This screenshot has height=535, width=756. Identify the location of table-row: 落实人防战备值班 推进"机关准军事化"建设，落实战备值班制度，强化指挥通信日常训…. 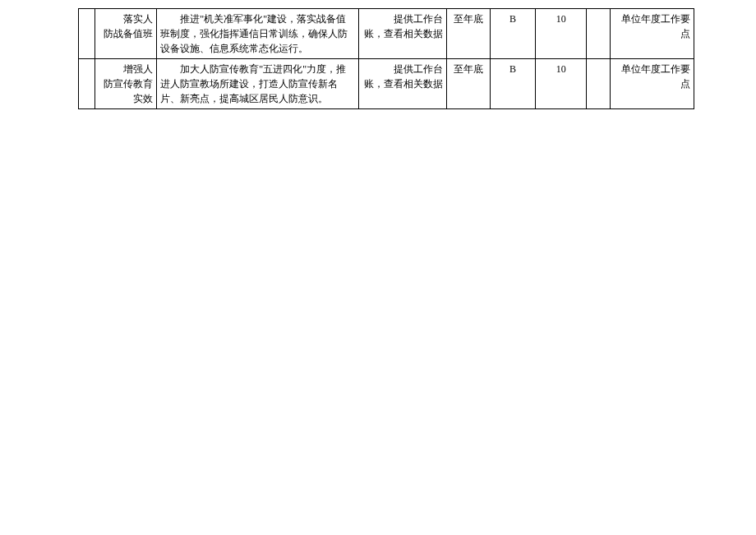
(386, 35).